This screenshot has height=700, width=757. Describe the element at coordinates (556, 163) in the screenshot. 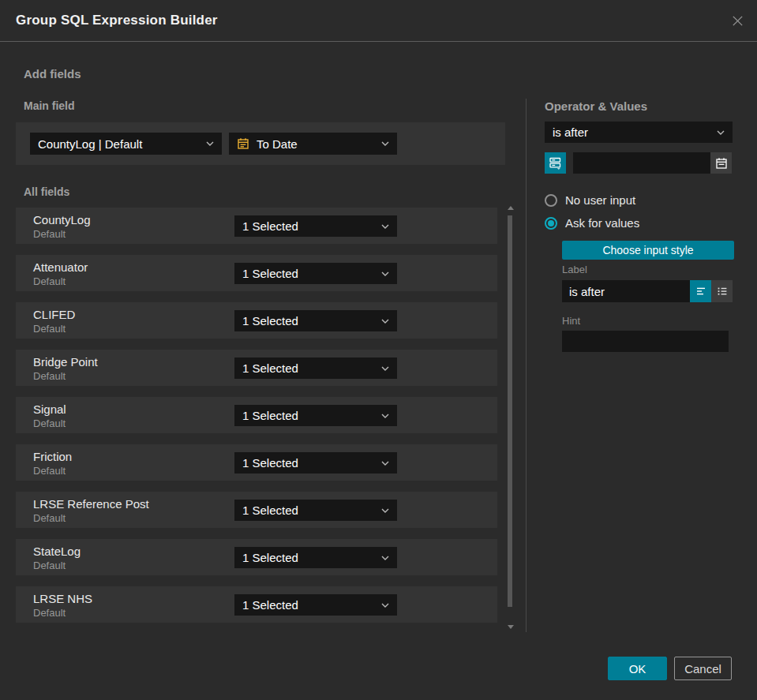

I see `stacked-rows-icon` at that location.